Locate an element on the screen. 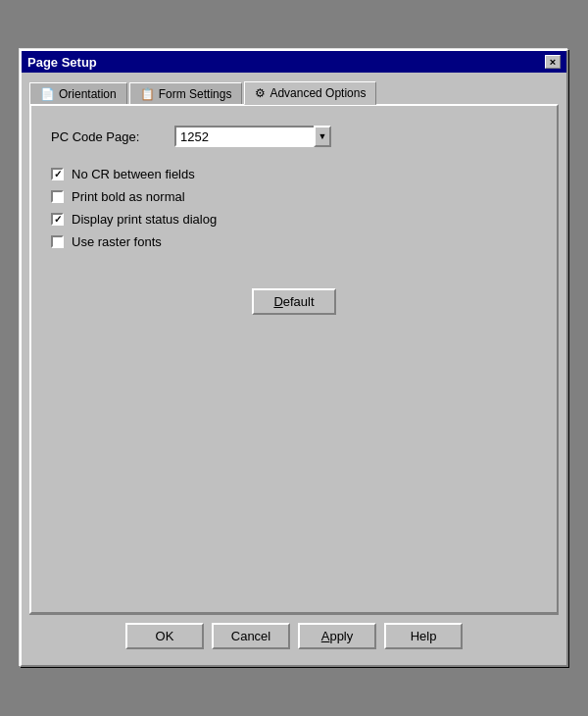 This screenshot has width=588, height=716. advanced-options-icon: ⚙ is located at coordinates (261, 93).